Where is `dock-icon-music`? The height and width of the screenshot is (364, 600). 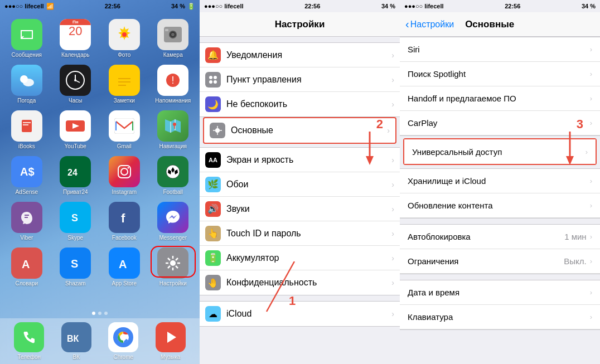 dock-icon-music is located at coordinates (171, 337).